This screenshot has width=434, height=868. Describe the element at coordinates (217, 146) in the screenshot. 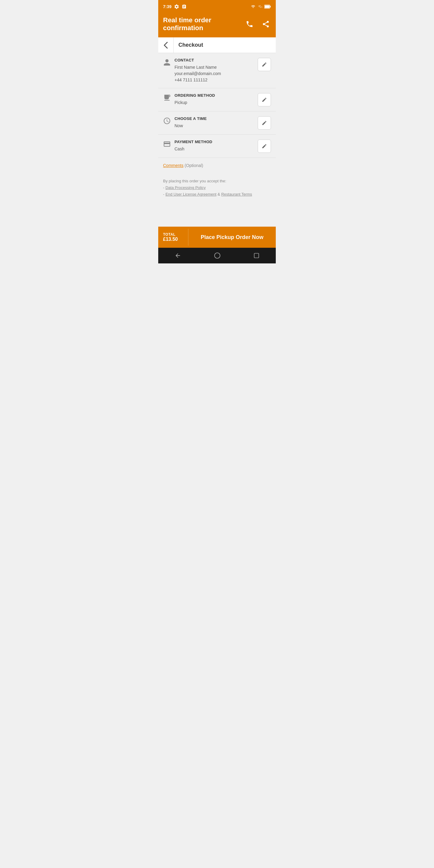

I see `payment-method-section: PAYMENT METHOD Cash` at that location.